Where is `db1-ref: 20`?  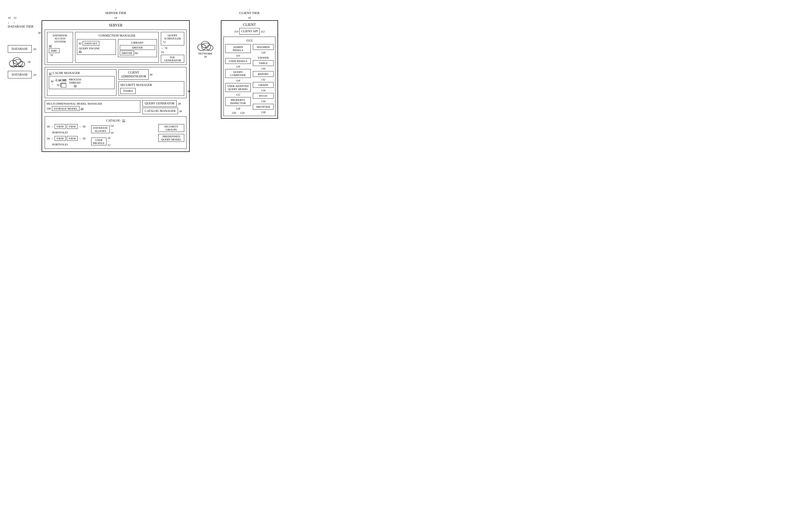
db1-ref: 20 is located at coordinates (35, 49).